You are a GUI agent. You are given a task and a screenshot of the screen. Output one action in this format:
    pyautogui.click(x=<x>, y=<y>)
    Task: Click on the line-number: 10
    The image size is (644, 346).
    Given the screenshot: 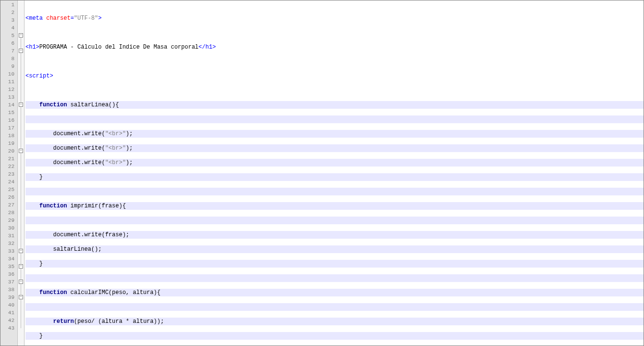 What is the action you would take?
    pyautogui.click(x=9, y=74)
    